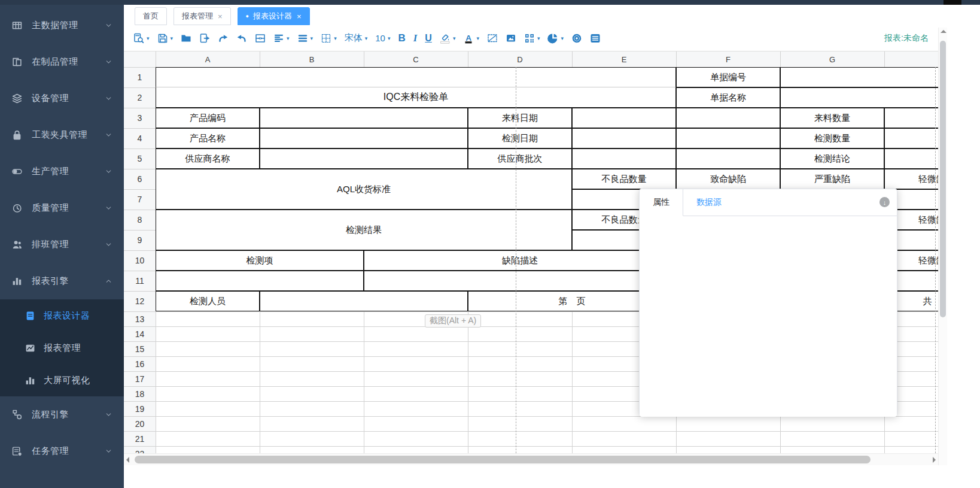 The width and height of the screenshot is (980, 488). Describe the element at coordinates (242, 38) in the screenshot. I see `undo-button` at that location.